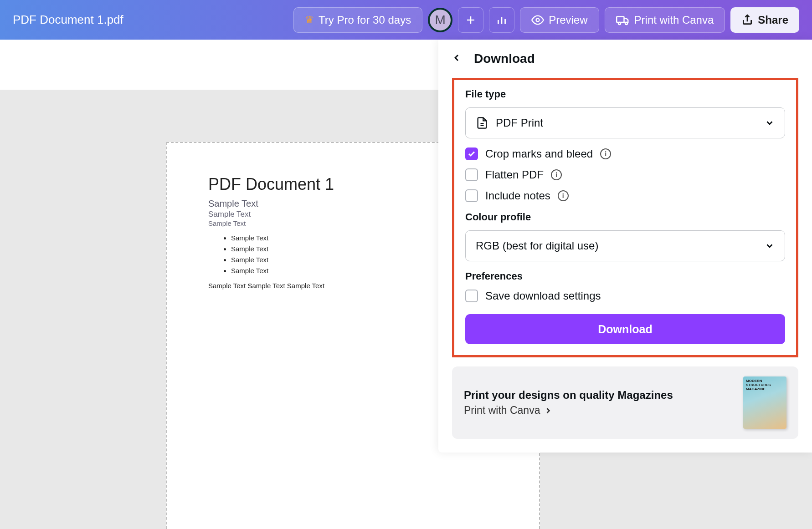 This screenshot has height=529, width=812. Describe the element at coordinates (765, 385) in the screenshot. I see `promo-thumb-text: MODERN STRUCTURES MAGAZINE` at that location.